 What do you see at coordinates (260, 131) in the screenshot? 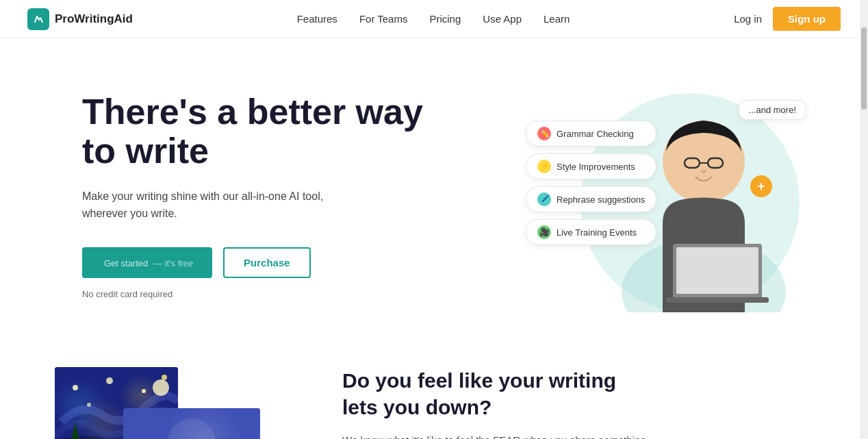
I see `hero-title: There's a better way to write` at bounding box center [260, 131].